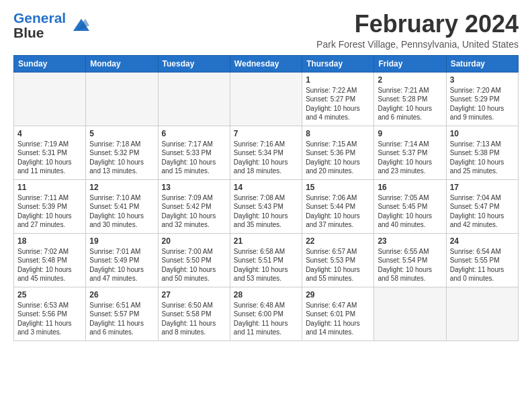  What do you see at coordinates (482, 99) in the screenshot?
I see `calendar-cell: 3Sunrise: 7:20 AM Sunset: 5:29 PM Daylig…` at bounding box center [482, 99].